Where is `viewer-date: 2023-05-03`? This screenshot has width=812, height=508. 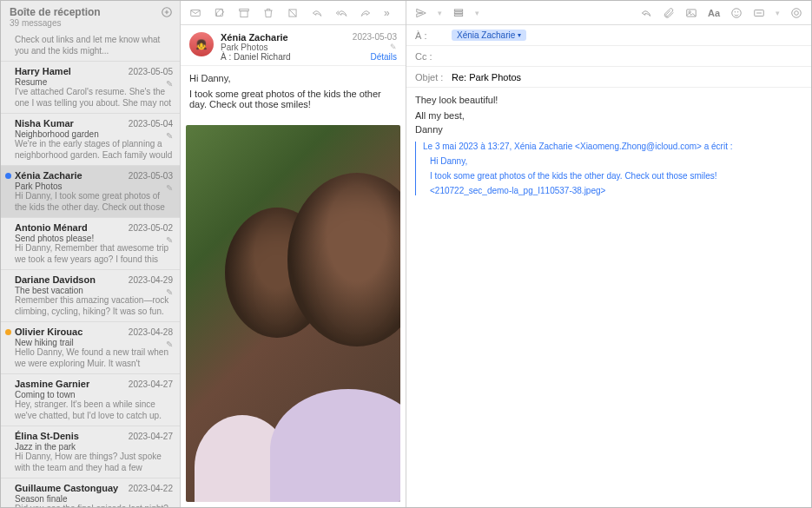
viewer-date: 2023-05-03 is located at coordinates (375, 37).